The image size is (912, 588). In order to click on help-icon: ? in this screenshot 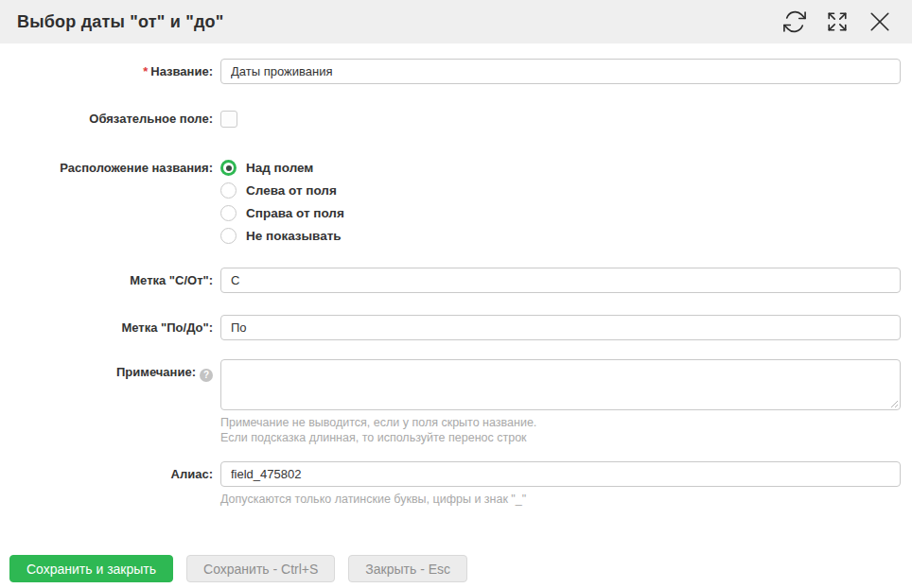, I will do `click(206, 375)`.